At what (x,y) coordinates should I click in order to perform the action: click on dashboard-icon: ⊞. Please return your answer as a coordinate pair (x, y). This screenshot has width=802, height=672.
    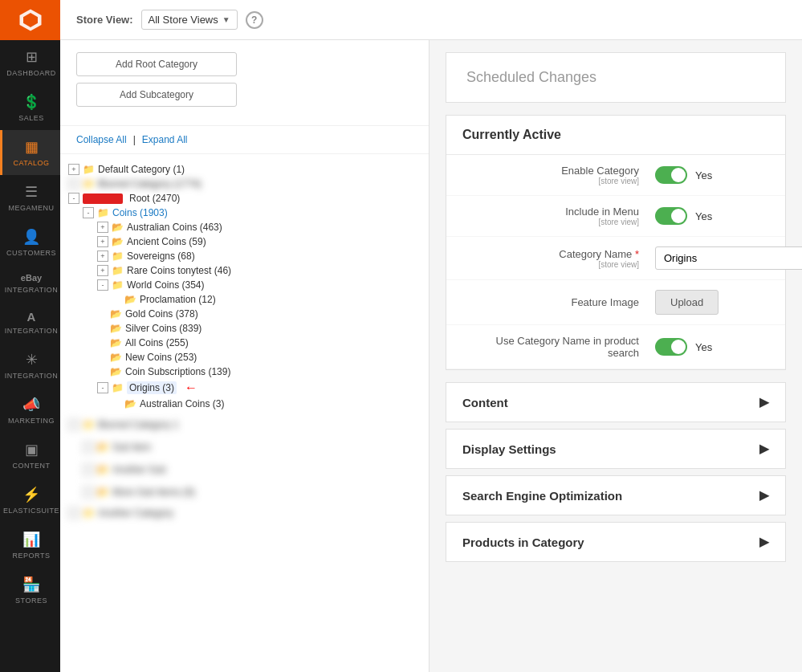
    Looking at the image, I should click on (32, 57).